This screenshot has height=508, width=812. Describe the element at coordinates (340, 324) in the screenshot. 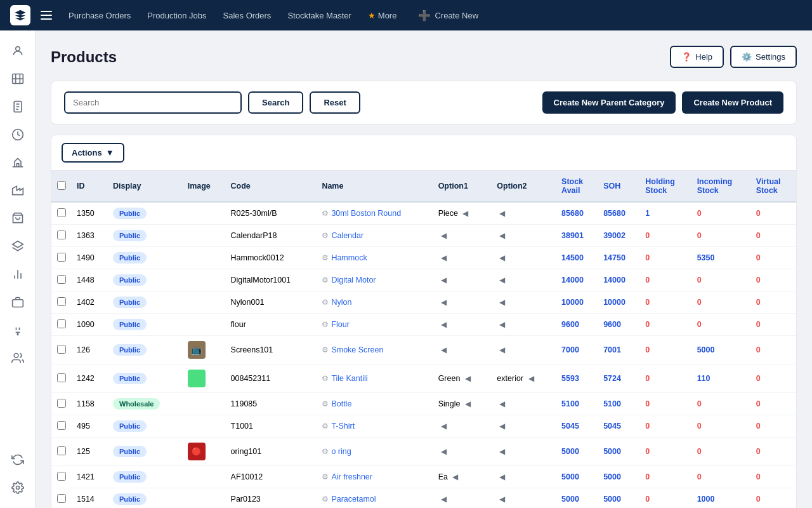

I see `product-name-link: Flour` at that location.